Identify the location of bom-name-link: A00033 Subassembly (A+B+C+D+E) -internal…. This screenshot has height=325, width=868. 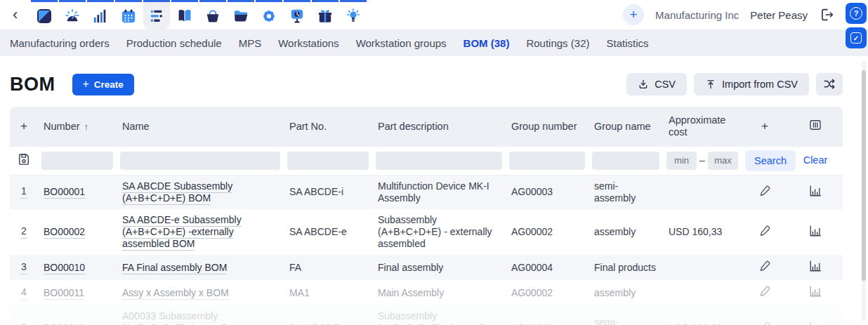
(177, 317).